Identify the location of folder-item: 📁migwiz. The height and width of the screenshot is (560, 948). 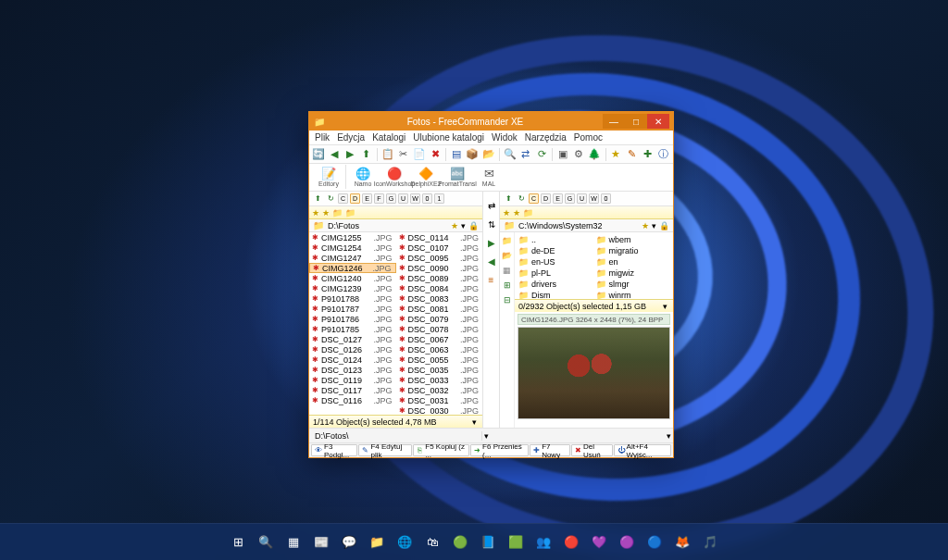
(633, 273).